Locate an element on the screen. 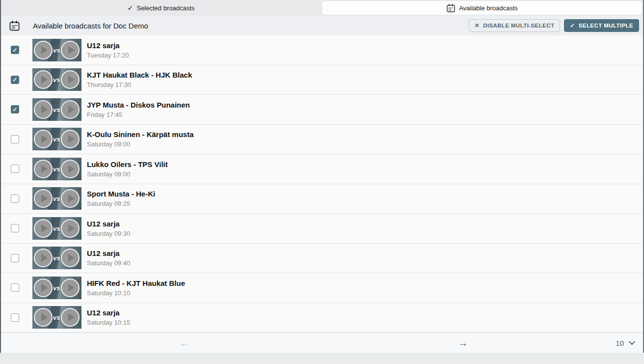  select-multiple-button: ✓ SELECT MULTIPLE is located at coordinates (602, 26).